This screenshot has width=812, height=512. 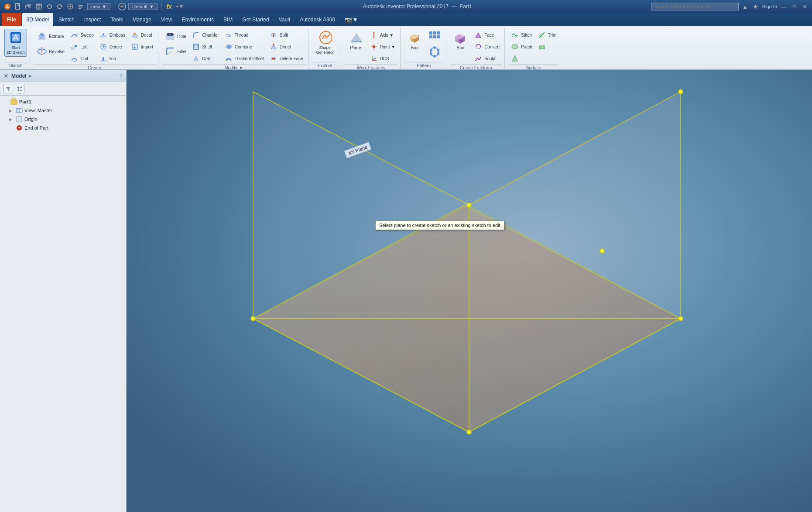 I want to click on ucs-button: UCS, so click(x=382, y=58).